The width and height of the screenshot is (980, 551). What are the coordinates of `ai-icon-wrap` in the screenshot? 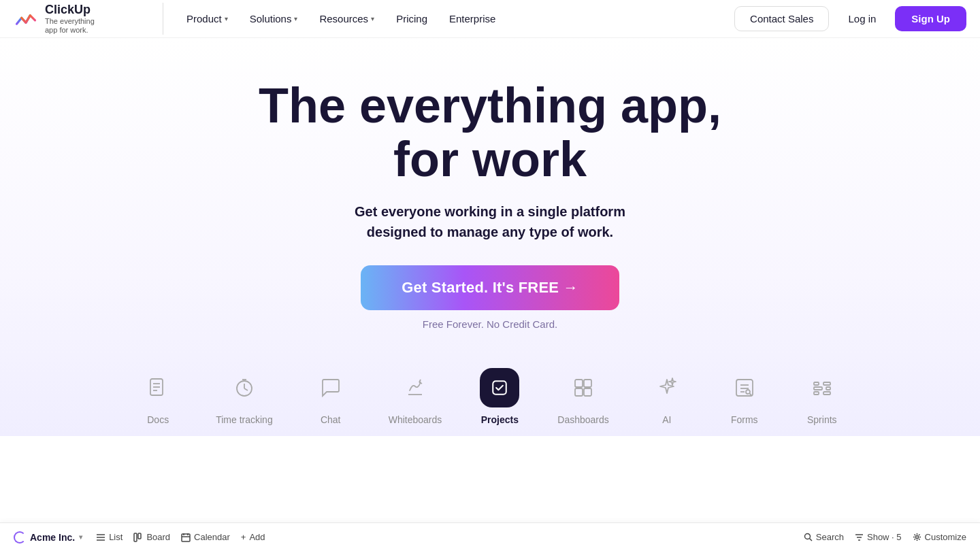 It's located at (667, 388).